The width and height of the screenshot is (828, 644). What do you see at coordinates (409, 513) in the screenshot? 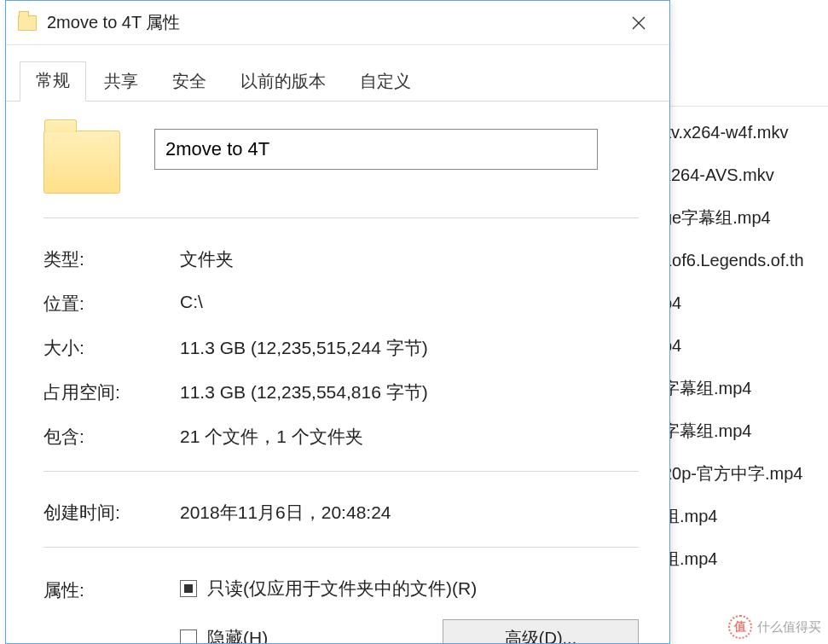
I see `value-created: 2018年11月6日，20:48:24` at bounding box center [409, 513].